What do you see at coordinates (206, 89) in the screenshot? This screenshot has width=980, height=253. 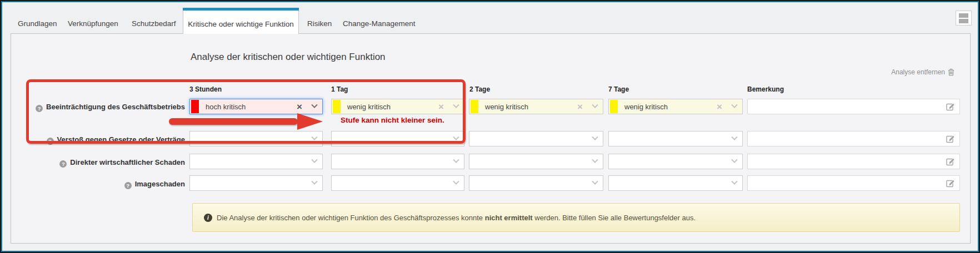 I see `column-header-3-stunden: 3 Stunden` at bounding box center [206, 89].